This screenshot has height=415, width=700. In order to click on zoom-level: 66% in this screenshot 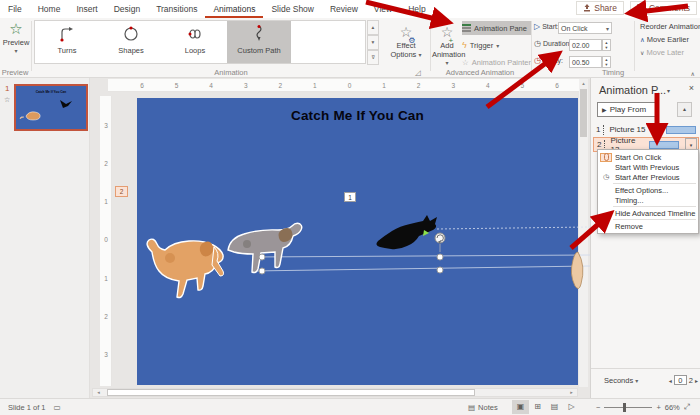, I will do `click(672, 408)`.